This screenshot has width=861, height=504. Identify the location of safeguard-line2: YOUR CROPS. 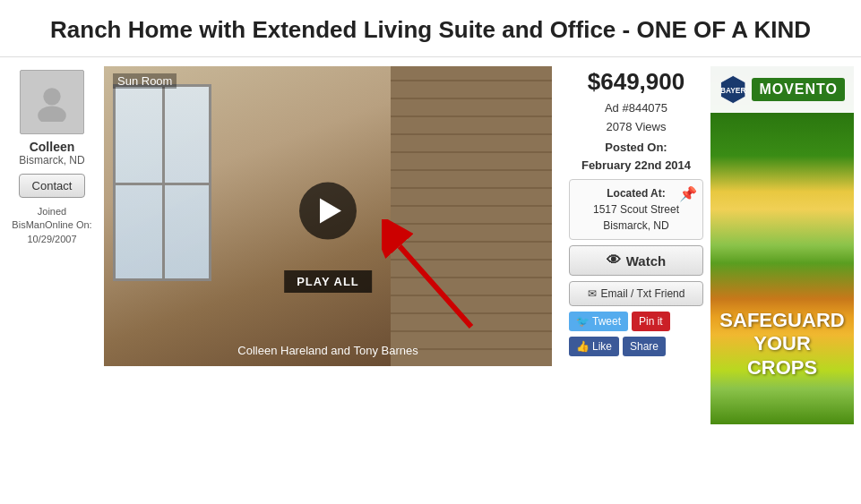
(782, 356).